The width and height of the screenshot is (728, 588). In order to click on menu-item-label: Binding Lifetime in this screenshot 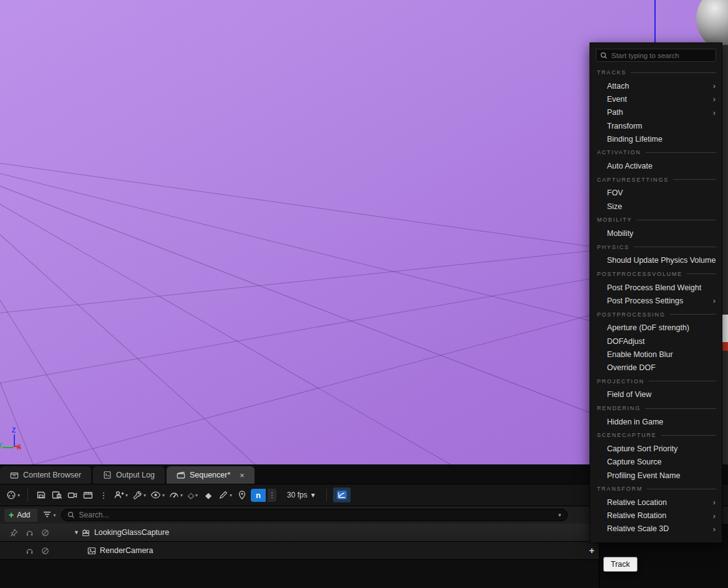, I will do `click(661, 139)`.